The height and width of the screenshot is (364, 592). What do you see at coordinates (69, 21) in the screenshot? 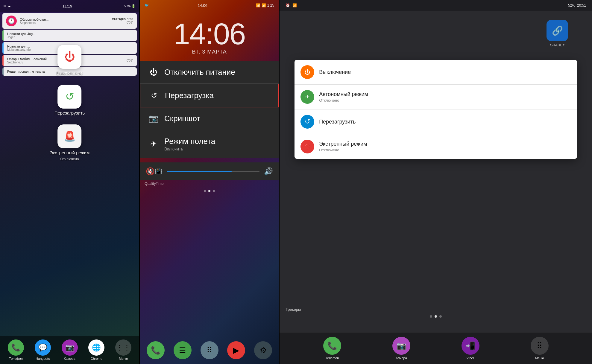
I see `notif-card-1: 🕐 Обзоры мобильн... Setphone.ru СЕГОДНЯ …` at bounding box center [69, 21].